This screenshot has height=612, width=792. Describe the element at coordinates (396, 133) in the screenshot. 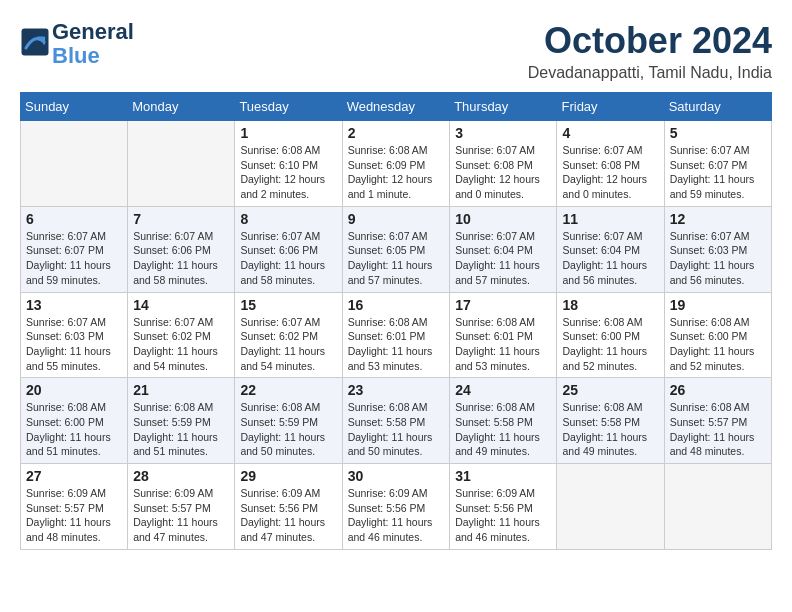

I see `day-number: 2` at that location.